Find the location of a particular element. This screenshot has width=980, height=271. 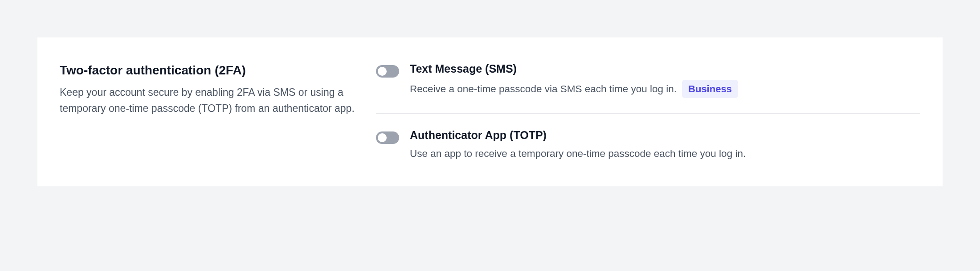

section-title: Two-factor authentication (2FA) is located at coordinates (209, 70).